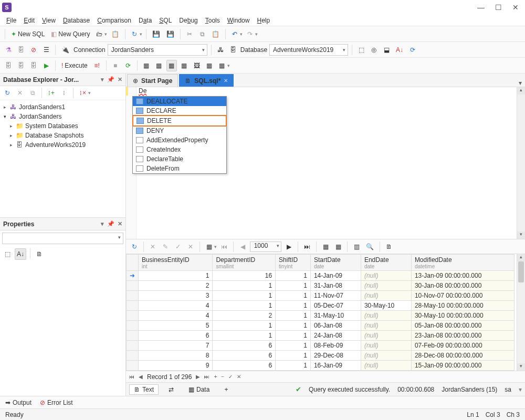 Image resolution: width=525 pixels, height=420 pixels. What do you see at coordinates (46, 50) in the screenshot?
I see `list-icon: ☰` at bounding box center [46, 50].